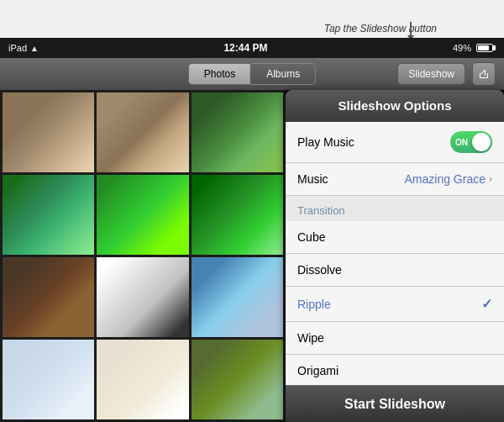  What do you see at coordinates (395, 404) in the screenshot?
I see `start-slideshow-label: Start Slideshow` at bounding box center [395, 404].